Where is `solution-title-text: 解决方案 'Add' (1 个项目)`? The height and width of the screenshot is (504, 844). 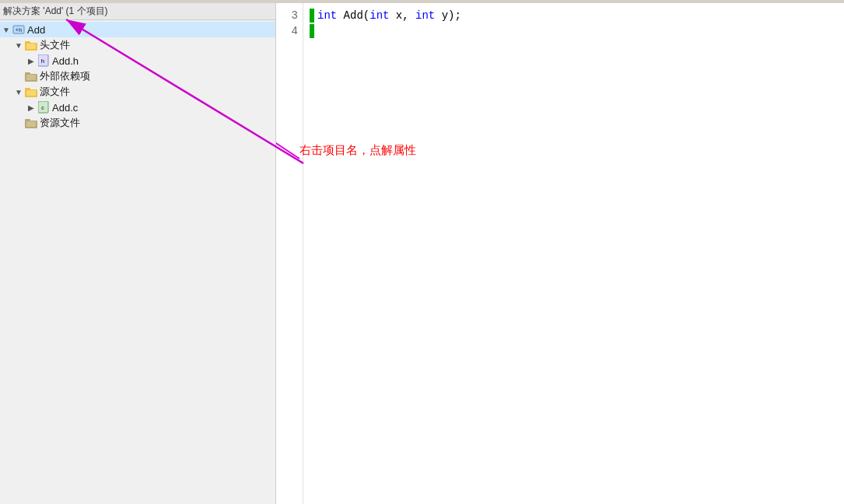
solution-title-text: 解决方案 'Add' (1 个项目) is located at coordinates (56, 11).